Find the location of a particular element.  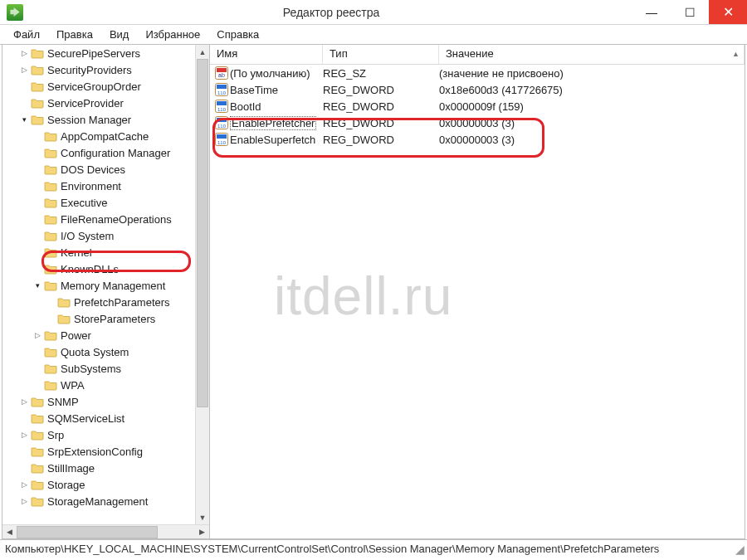

tree-item: SrpExtensionConfig is located at coordinates (106, 451).